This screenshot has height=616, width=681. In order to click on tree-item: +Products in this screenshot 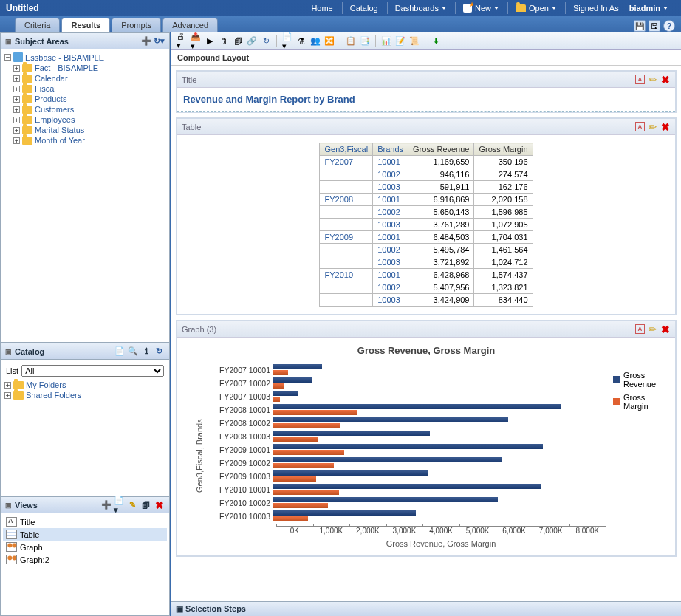, I will do `click(85, 99)`.